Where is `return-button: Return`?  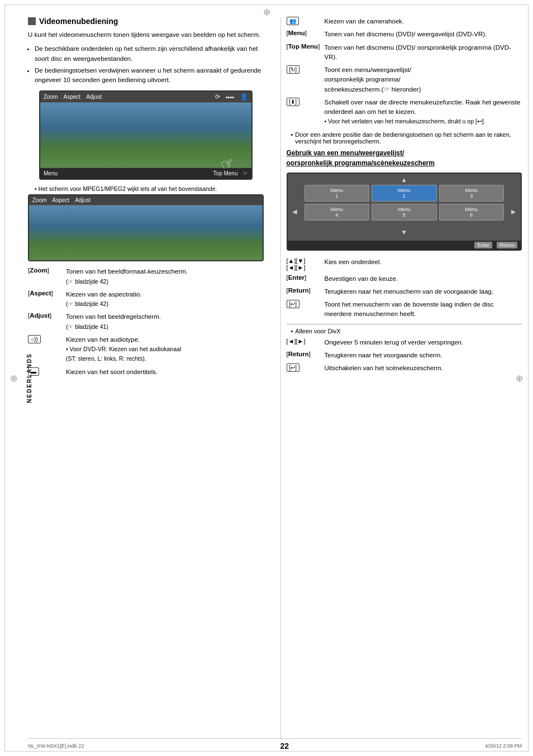 return-button: Return is located at coordinates (507, 245).